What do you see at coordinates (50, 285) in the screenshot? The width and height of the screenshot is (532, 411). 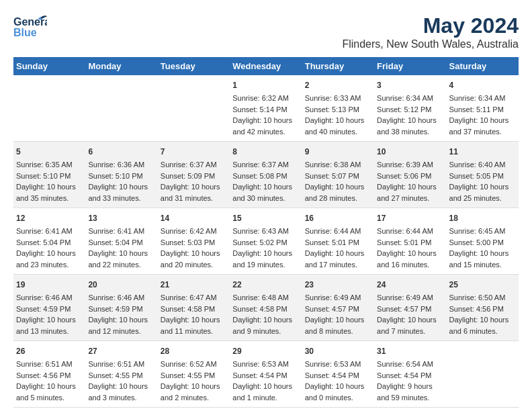 I see `day-number: 19` at bounding box center [50, 285].